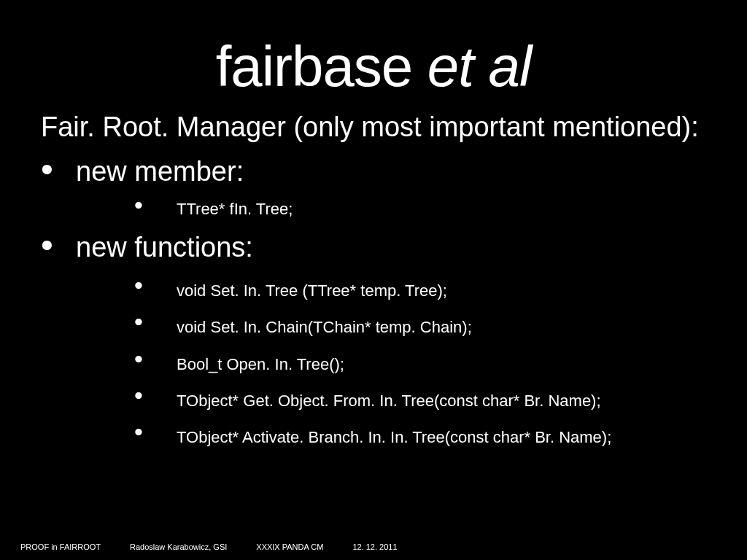 The height and width of the screenshot is (560, 747). What do you see at coordinates (374, 181) in the screenshot?
I see `bullet-new-member: new member: TTree* fIn. Tree;` at bounding box center [374, 181].